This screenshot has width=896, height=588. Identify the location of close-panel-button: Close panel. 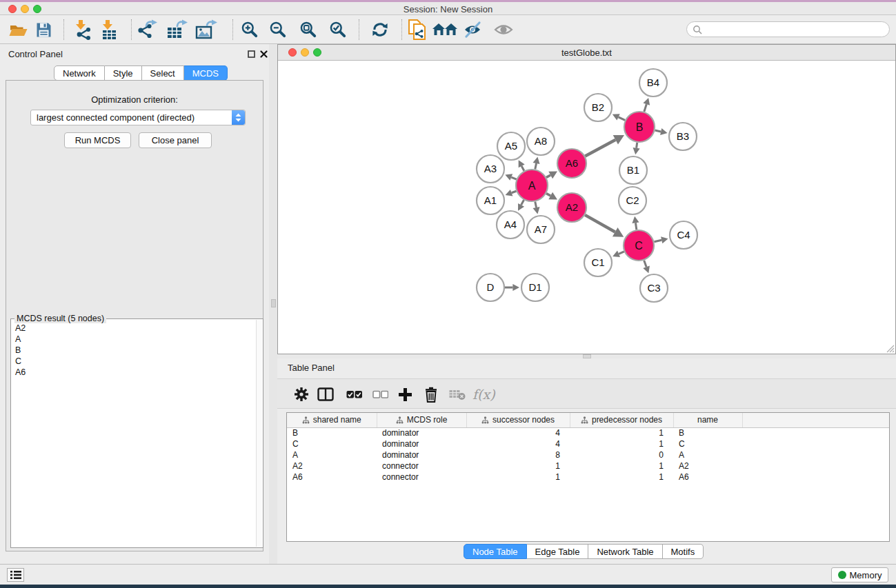
(175, 141).